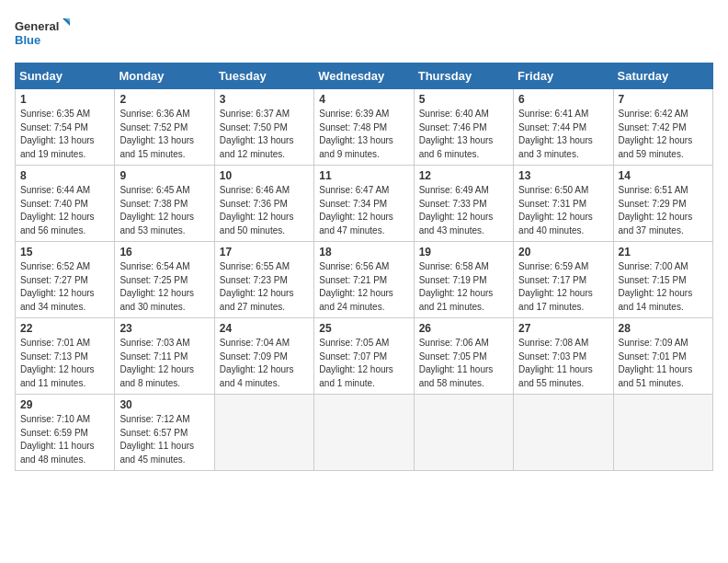 This screenshot has height=563, width=728. Describe the element at coordinates (463, 280) in the screenshot. I see `calendar-cell: 19 Sunrise: 6:58 AMSunset: 7:19 PMDaylig…` at that location.